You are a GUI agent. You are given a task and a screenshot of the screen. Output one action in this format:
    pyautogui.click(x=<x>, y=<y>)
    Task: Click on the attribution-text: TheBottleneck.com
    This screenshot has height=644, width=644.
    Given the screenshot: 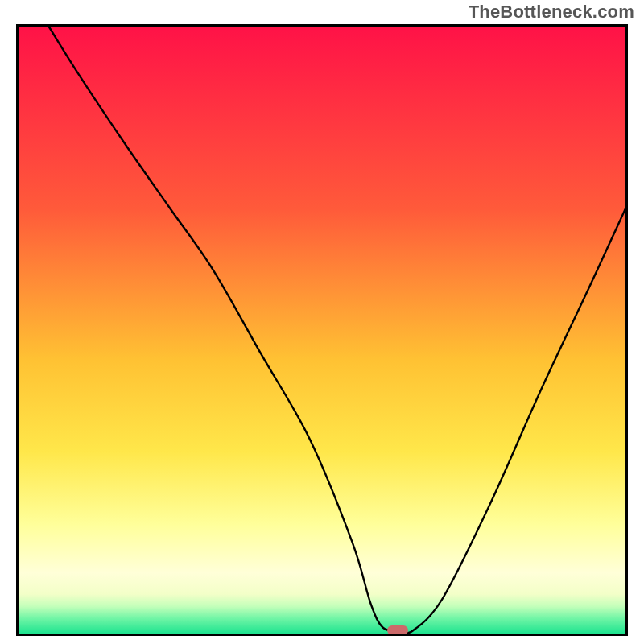 What is the action you would take?
    pyautogui.click(x=551, y=12)
    